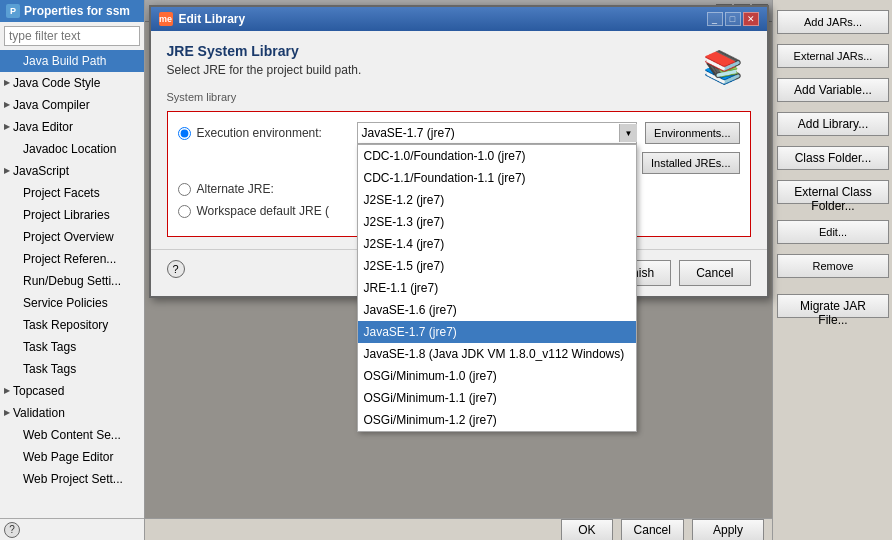 This screenshot has width=892, height=540. I want to click on cancel-dialog-button: Cancel, so click(714, 273).